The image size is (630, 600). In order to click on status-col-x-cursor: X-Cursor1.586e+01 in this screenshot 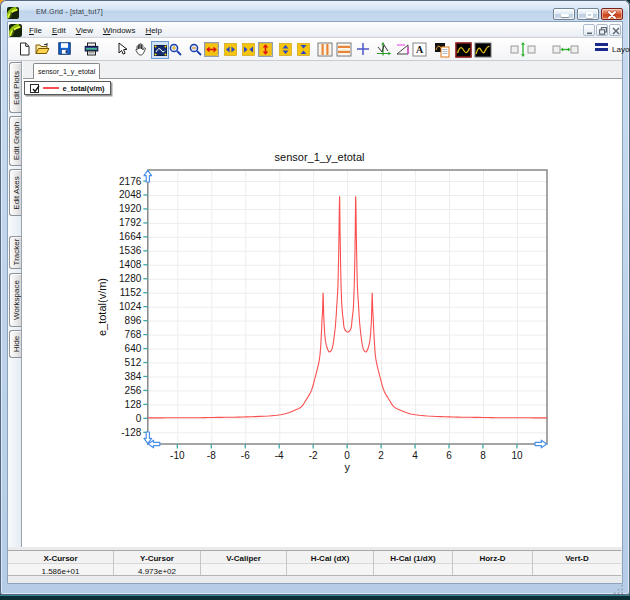, I will do `click(60, 563)`.